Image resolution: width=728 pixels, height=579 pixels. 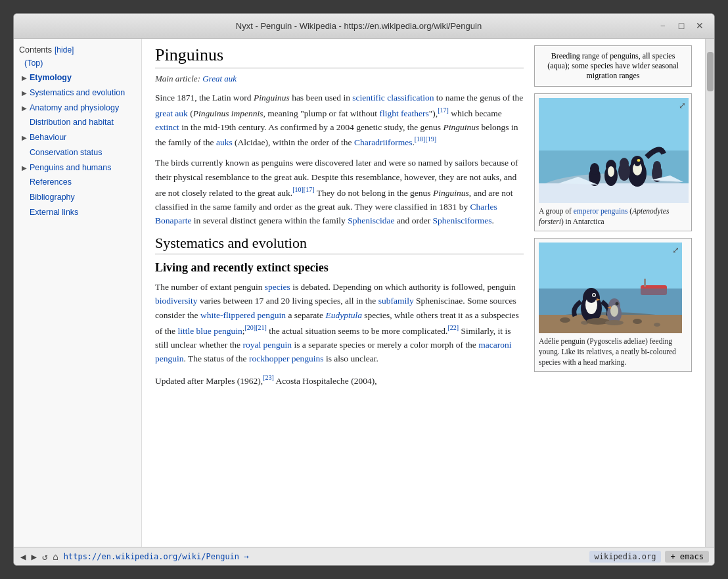 What do you see at coordinates (339, 380) in the screenshot?
I see `paragraph-4: Updated after Marples (1962),[23] Acosta…` at bounding box center [339, 380].